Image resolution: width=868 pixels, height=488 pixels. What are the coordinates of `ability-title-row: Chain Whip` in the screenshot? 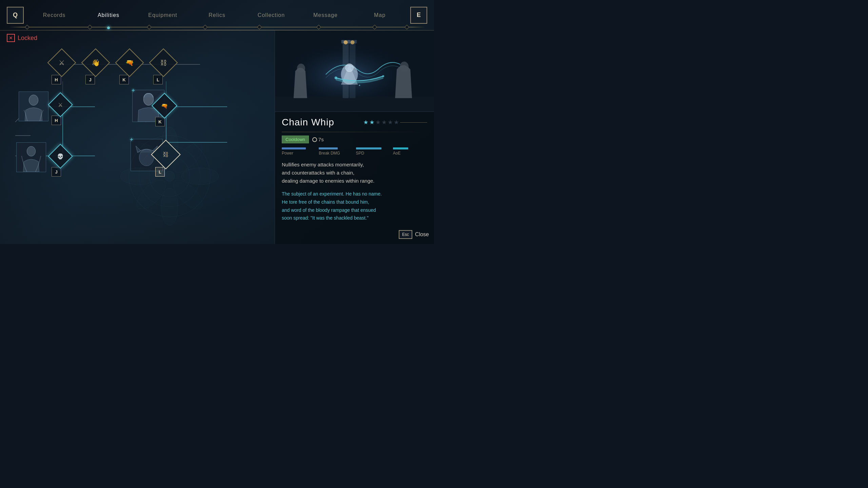 It's located at (355, 122).